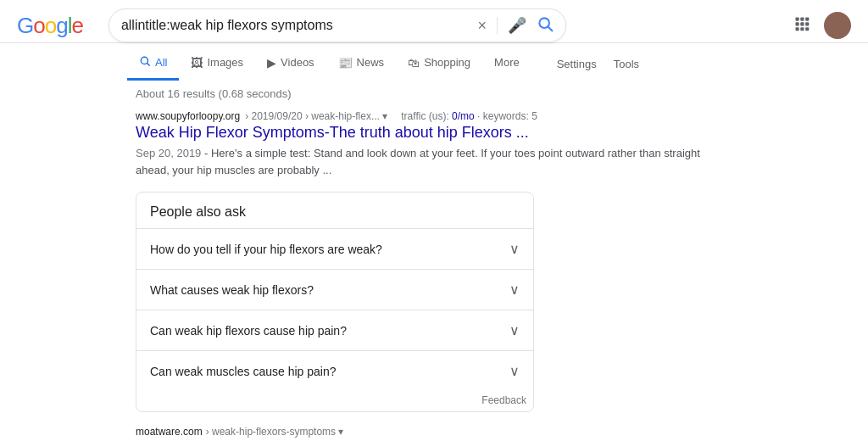 This screenshot has width=868, height=441. What do you see at coordinates (545, 25) in the screenshot?
I see `search-submit-icon` at bounding box center [545, 25].